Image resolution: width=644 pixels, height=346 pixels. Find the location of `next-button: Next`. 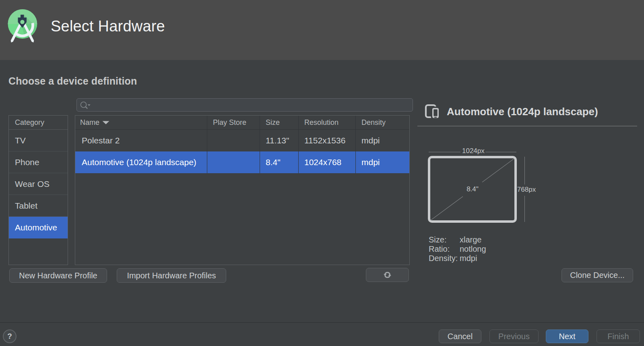

next-button: Next is located at coordinates (567, 336).